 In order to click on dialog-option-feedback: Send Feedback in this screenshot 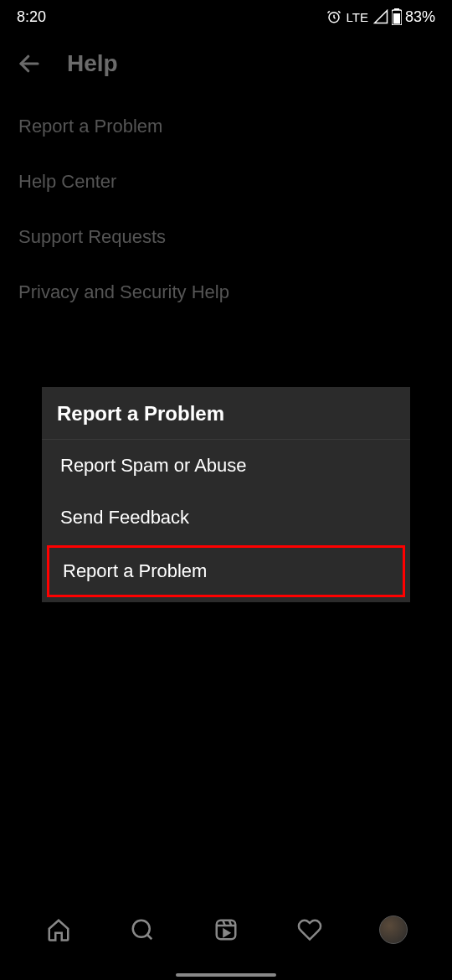, I will do `click(226, 518)`.